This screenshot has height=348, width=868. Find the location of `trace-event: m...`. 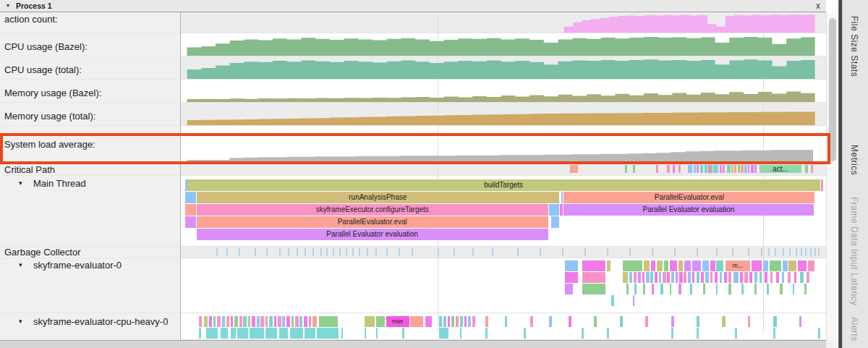

trace-event: m... is located at coordinates (738, 266).